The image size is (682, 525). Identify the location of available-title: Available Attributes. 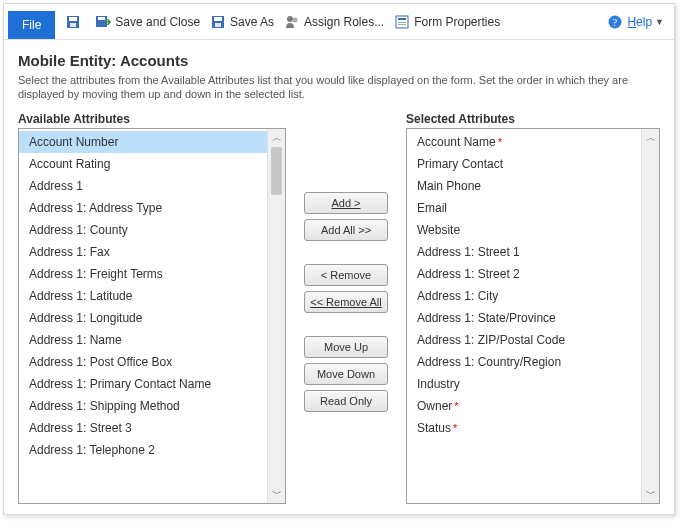
(152, 119).